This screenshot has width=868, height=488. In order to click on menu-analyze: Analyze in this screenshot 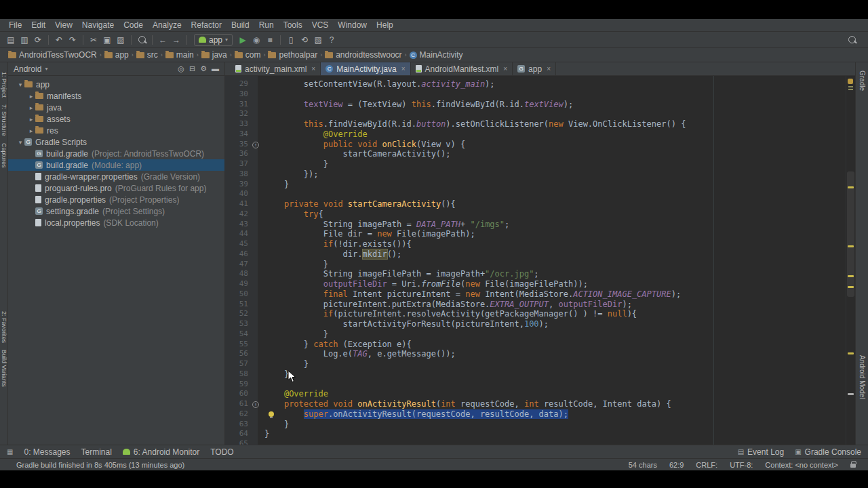, I will do `click(167, 25)`.